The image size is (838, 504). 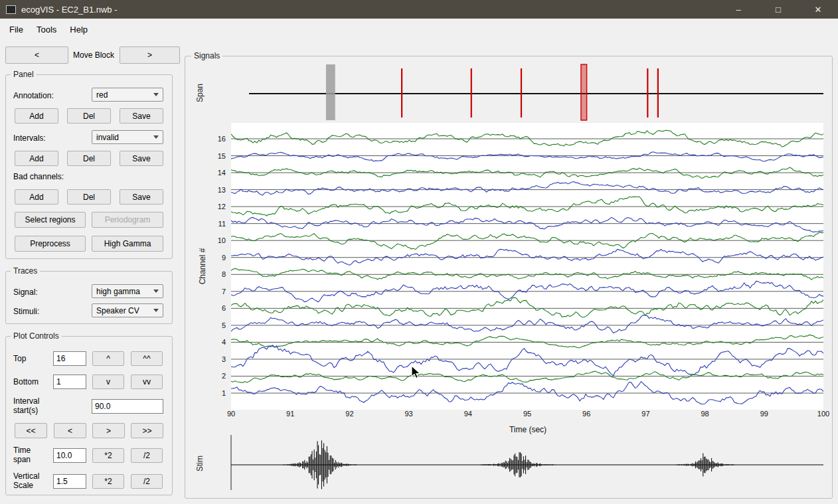 I want to click on signals-group-title: Signals, so click(x=207, y=56).